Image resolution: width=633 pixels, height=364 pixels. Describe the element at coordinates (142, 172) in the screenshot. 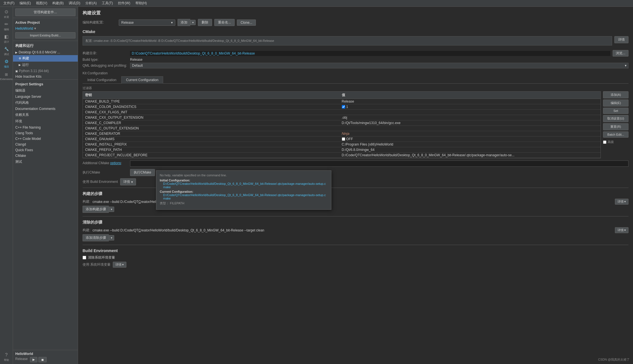

I see `execute-cmake-button: 执行CMake` at that location.